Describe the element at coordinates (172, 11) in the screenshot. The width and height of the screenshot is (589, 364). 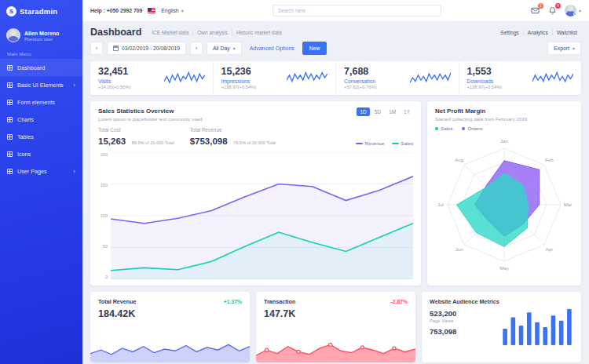
I see `language-dropdown: English ▾` at that location.